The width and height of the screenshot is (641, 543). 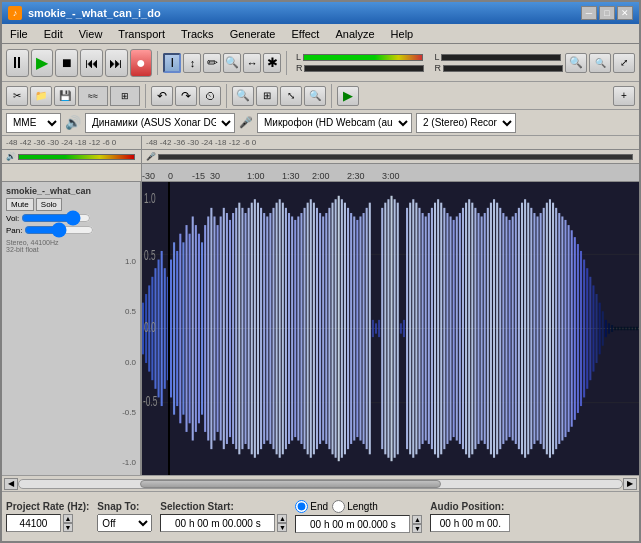 What do you see at coordinates (59, 230) in the screenshot?
I see `pan-slider` at bounding box center [59, 230].